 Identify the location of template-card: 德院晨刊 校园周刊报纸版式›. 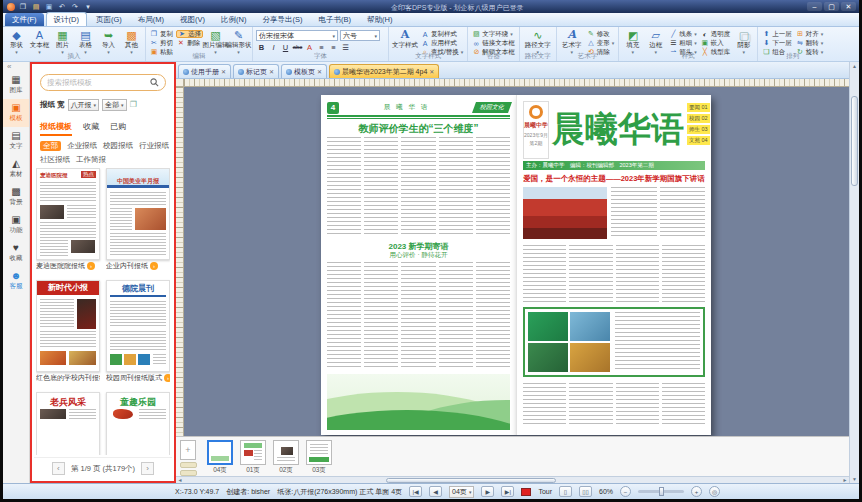
(138, 332).